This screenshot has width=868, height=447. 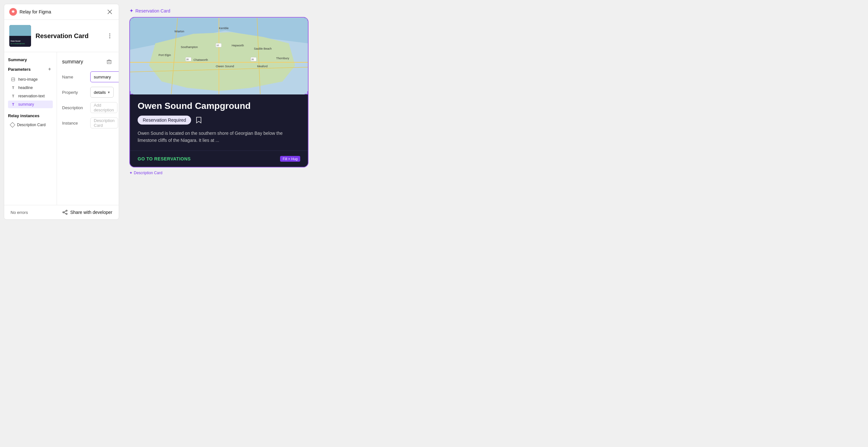 What do you see at coordinates (219, 56) in the screenshot?
I see `card-map: Port Elgin Southampton Chatsworth Owen S…` at bounding box center [219, 56].